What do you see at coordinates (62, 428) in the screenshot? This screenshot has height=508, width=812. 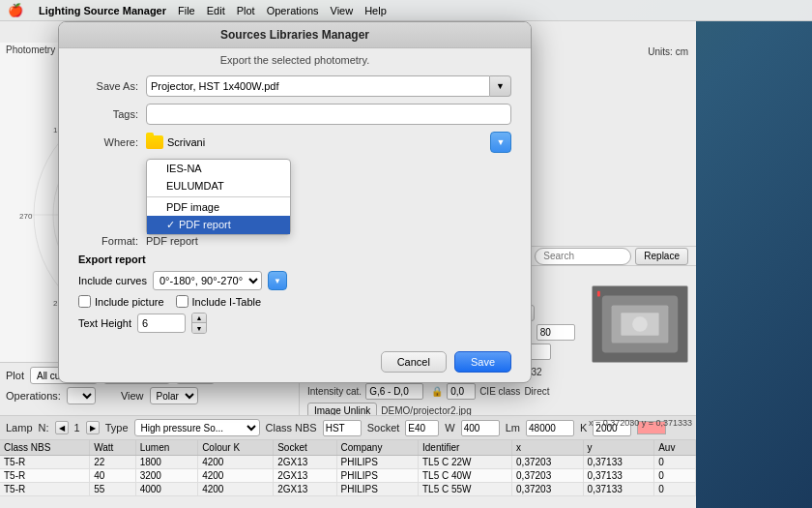 I see `lamp-prev-btn: ◀` at bounding box center [62, 428].